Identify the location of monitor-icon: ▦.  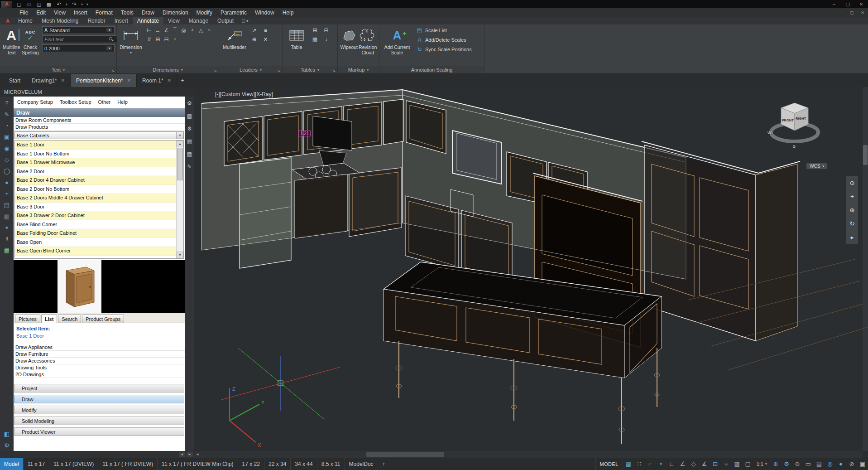
(7, 250).